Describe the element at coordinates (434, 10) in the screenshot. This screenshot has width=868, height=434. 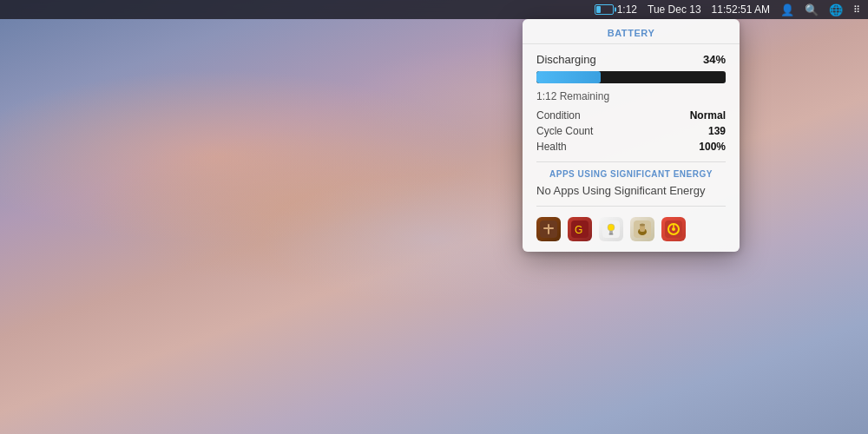
I see `menubar: 1:12 Tue Dec 13 11:52:51 AM 👤 🔍 🌐 ⠿` at that location.